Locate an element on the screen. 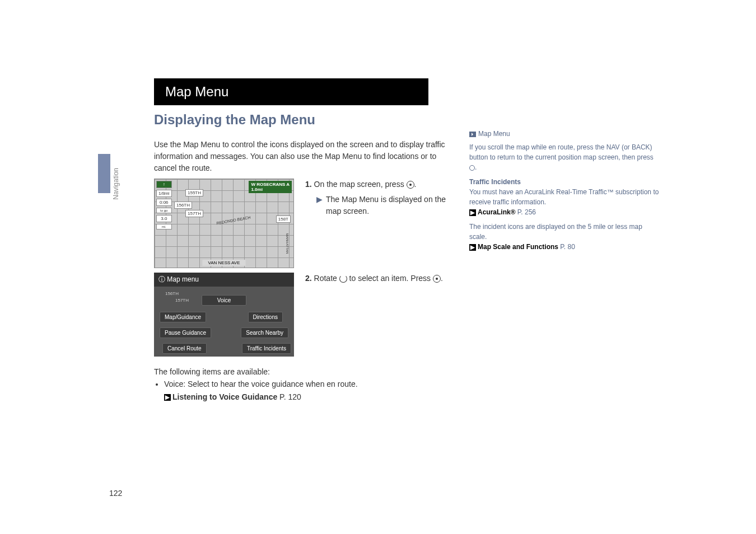 The height and width of the screenshot is (534, 756). side-tab is located at coordinates (104, 174).